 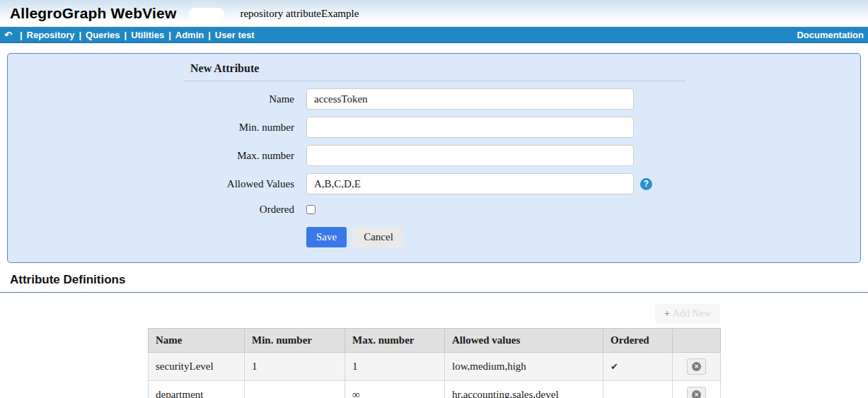 What do you see at coordinates (299, 14) in the screenshot?
I see `repository-info: repository attributeExample` at bounding box center [299, 14].